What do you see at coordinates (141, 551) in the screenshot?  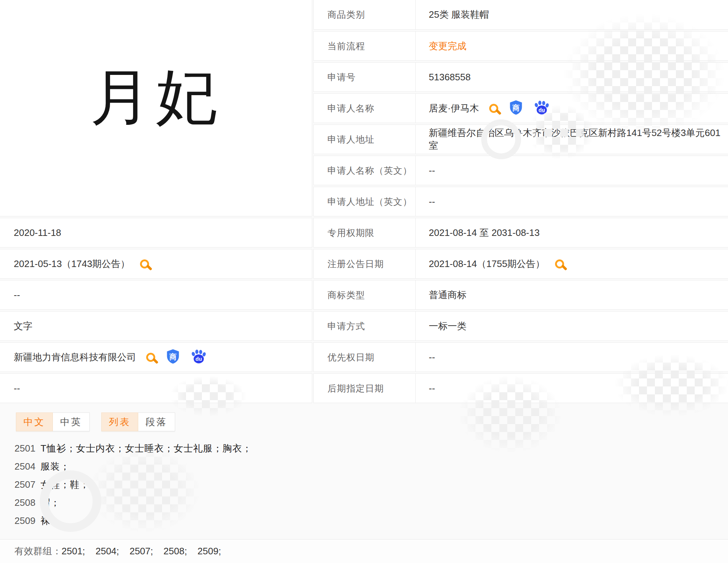 I see `valid-groups-values: 2501; 2504; 2507; 2508; 2509;` at bounding box center [141, 551].